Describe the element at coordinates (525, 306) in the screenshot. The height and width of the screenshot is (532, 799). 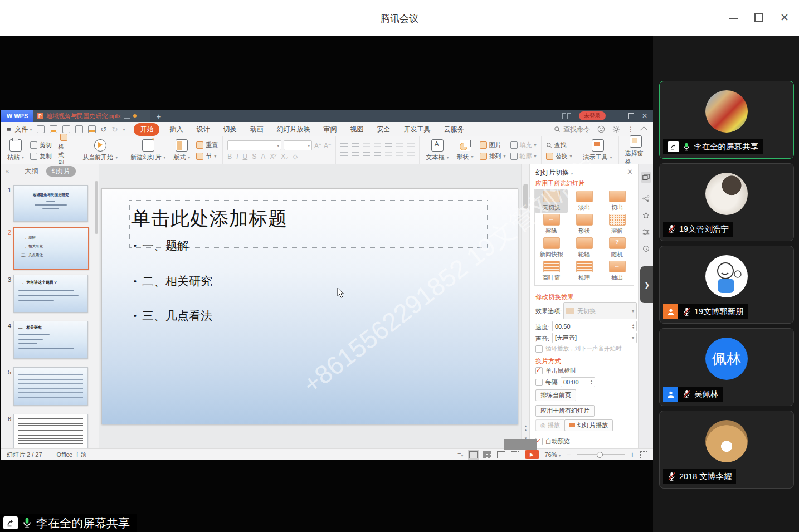
I see `canvas-scrollbar: ▴▴ ▾▾` at that location.